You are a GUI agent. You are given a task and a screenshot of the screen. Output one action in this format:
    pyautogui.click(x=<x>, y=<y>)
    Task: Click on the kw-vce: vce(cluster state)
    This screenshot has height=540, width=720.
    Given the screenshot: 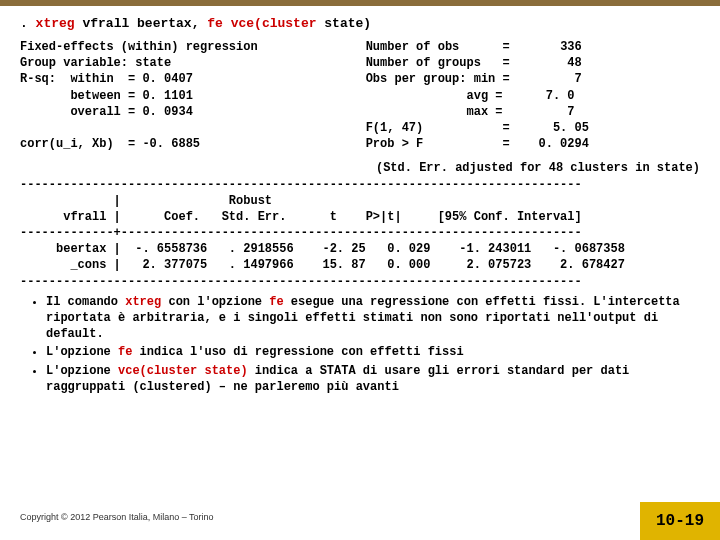 What is the action you would take?
    pyautogui.click(x=183, y=371)
    